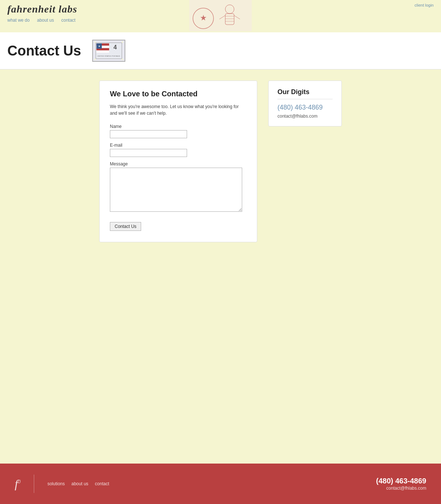  What do you see at coordinates (406, 488) in the screenshot?
I see `footer-email: contact@fhlabs.com` at bounding box center [406, 488].